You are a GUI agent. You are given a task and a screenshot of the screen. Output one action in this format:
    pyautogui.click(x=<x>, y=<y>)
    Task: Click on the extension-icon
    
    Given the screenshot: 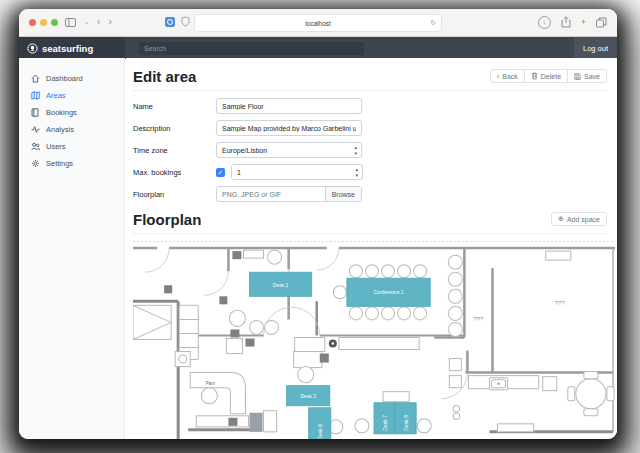 What is the action you would take?
    pyautogui.click(x=170, y=22)
    